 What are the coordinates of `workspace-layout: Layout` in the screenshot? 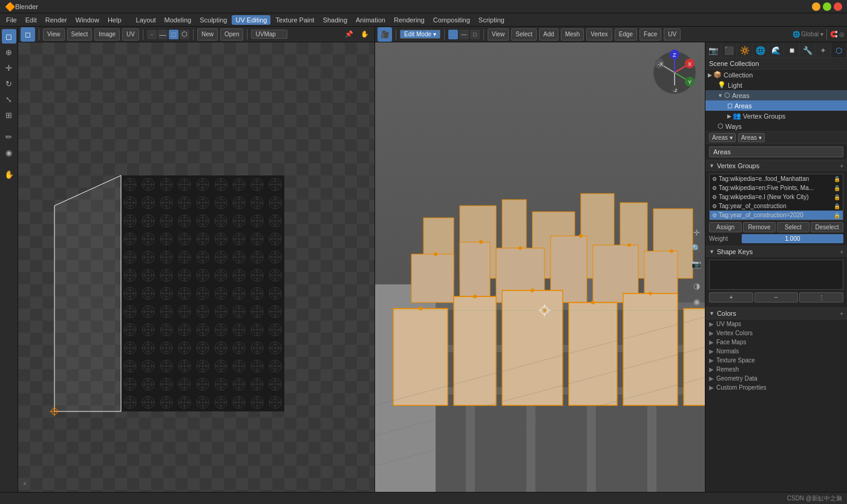 It's located at (146, 20).